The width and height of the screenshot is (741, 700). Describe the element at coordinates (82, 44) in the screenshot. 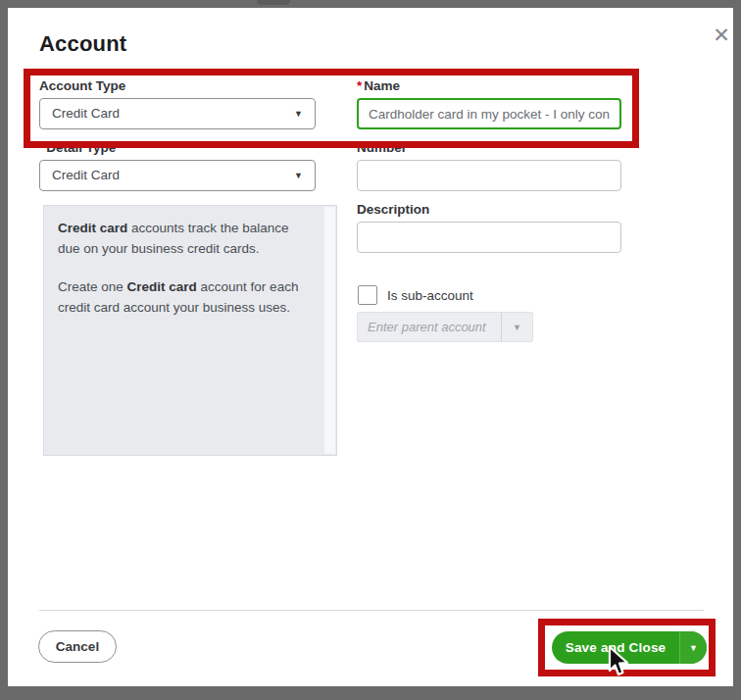

I see `page-title: Account` at that location.